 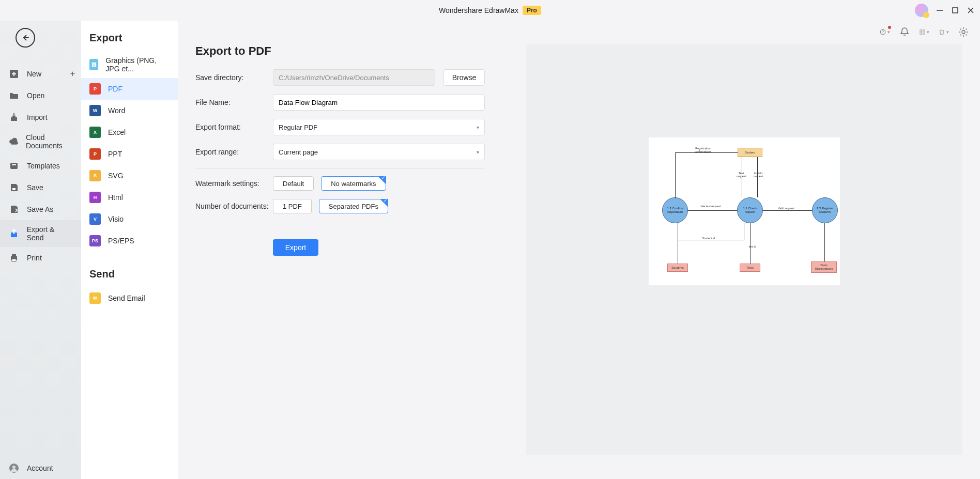 I want to click on format-label: Export format:, so click(x=234, y=127).